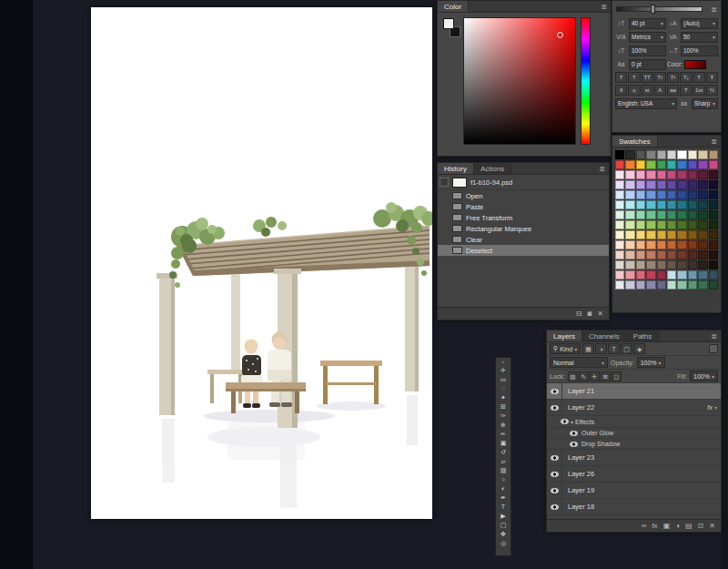 This screenshot has width=728, height=569. What do you see at coordinates (503, 498) in the screenshot?
I see `pen-tool: ✒` at bounding box center [503, 498].